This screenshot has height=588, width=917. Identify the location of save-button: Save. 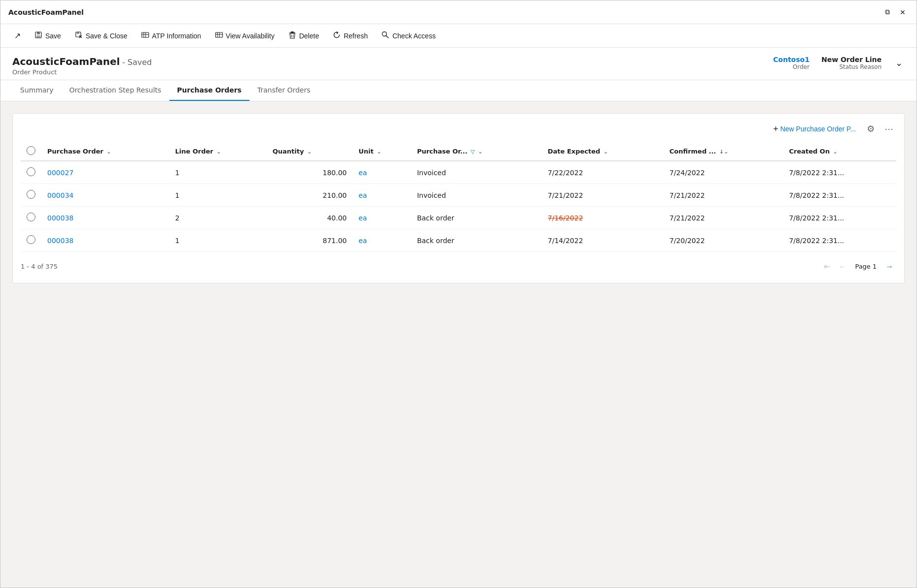
(48, 36).